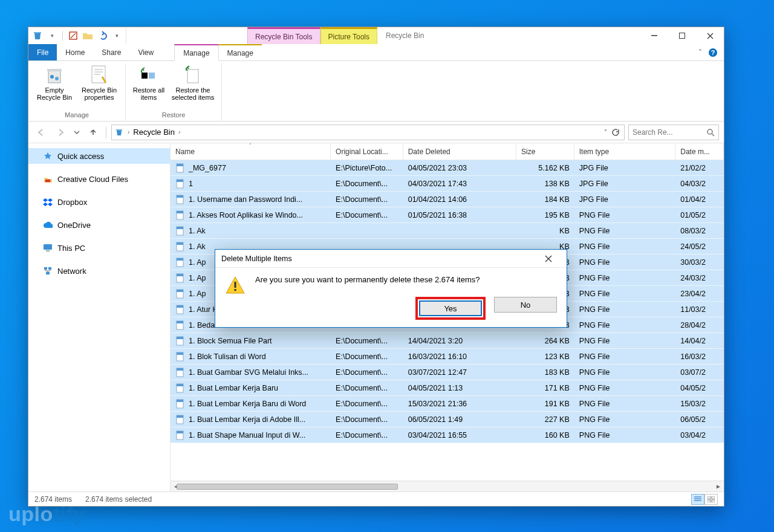  I want to click on ribbon: Empty Recycle Bin Recycle Bin properties…, so click(376, 91).